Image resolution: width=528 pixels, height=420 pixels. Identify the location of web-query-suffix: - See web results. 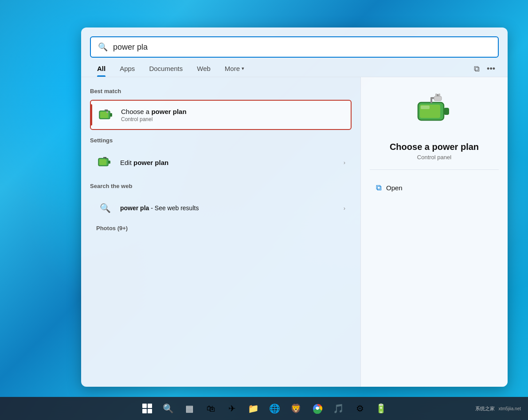
(174, 208).